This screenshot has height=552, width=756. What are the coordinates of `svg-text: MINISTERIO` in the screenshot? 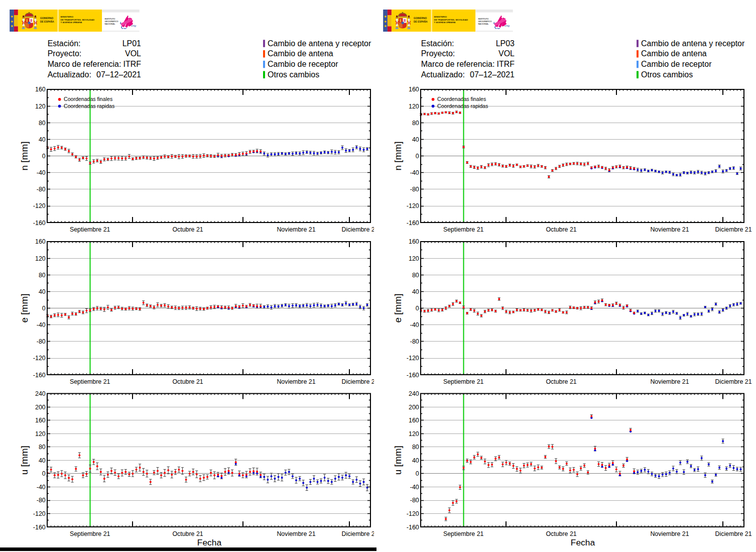 It's located at (441, 17).